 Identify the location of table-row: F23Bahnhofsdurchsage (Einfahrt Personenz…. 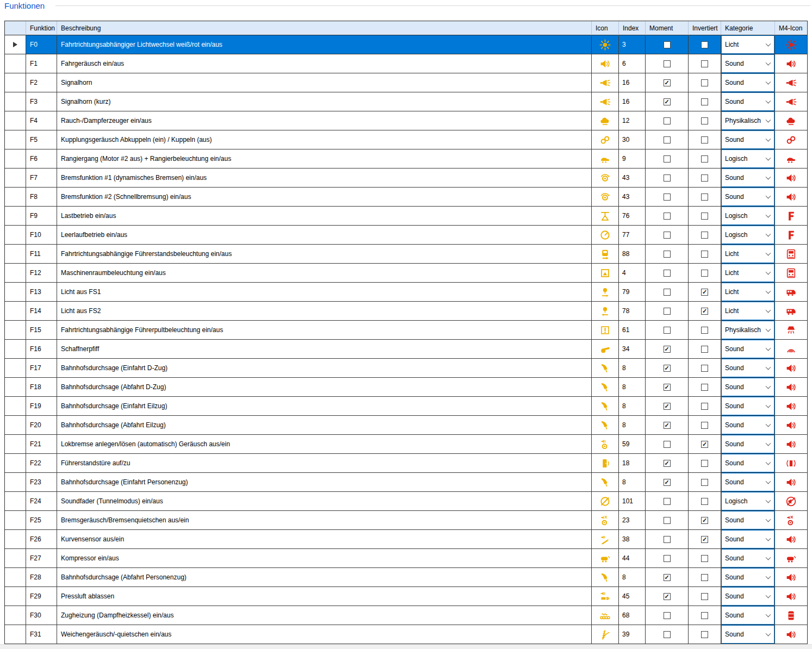
(406, 483).